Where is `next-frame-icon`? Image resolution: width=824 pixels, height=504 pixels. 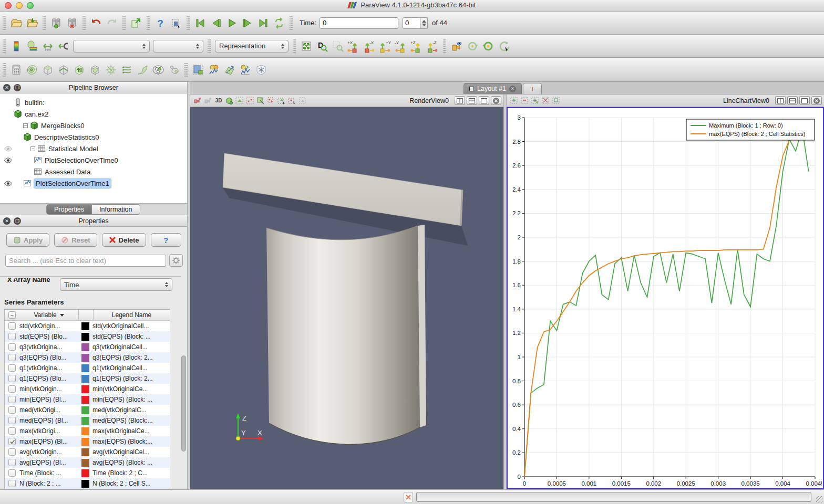 next-frame-icon is located at coordinates (248, 23).